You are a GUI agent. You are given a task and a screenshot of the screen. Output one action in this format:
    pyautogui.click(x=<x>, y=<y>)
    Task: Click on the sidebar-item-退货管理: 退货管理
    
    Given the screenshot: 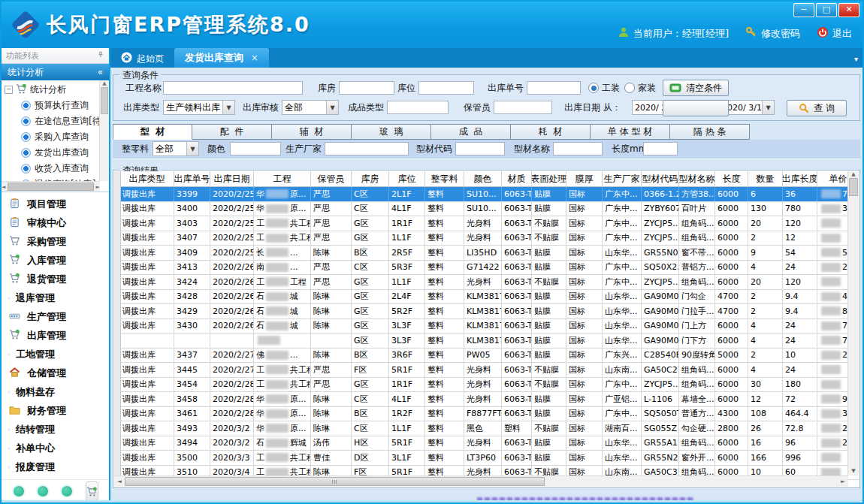 What is the action you would take?
    pyautogui.click(x=56, y=279)
    